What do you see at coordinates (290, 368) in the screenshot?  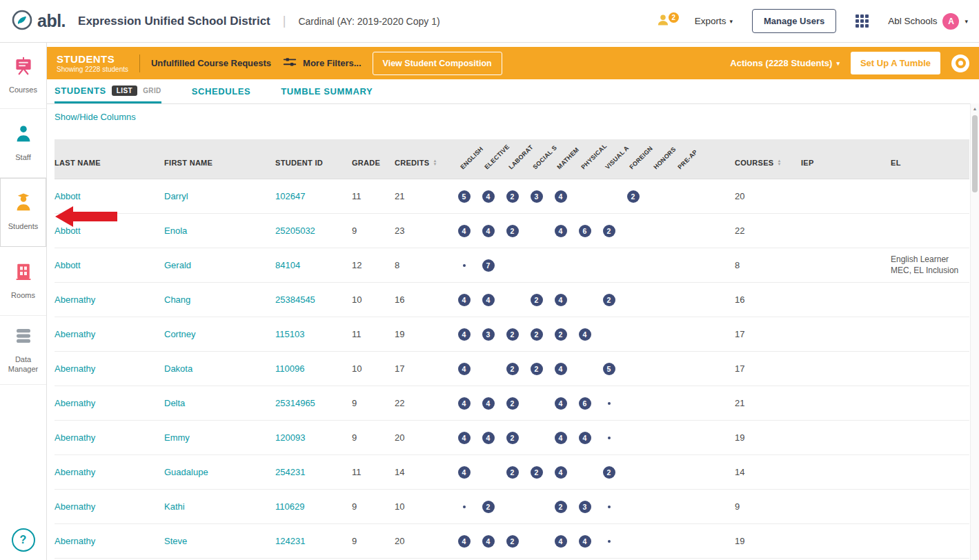 I see `student-id-link: 110096` at bounding box center [290, 368].